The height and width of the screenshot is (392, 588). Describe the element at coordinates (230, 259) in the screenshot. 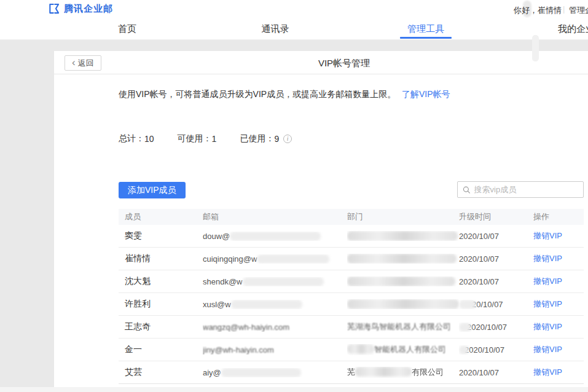

I see `email-text: cuiqingqing@w` at that location.